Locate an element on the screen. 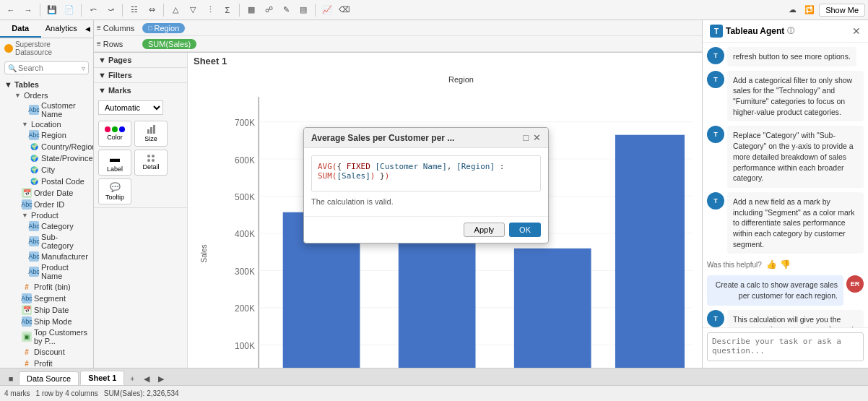 The height and width of the screenshot is (401, 868). field-profit: # Profit is located at coordinates (46, 363).